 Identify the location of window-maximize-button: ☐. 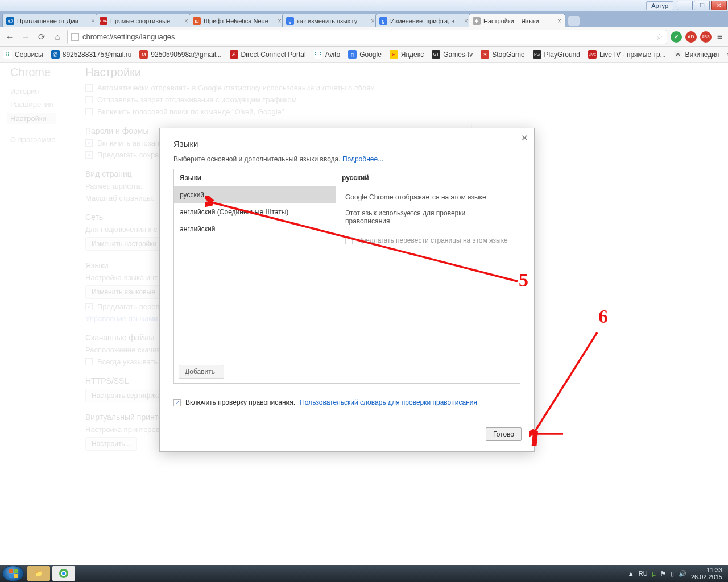
(702, 6).